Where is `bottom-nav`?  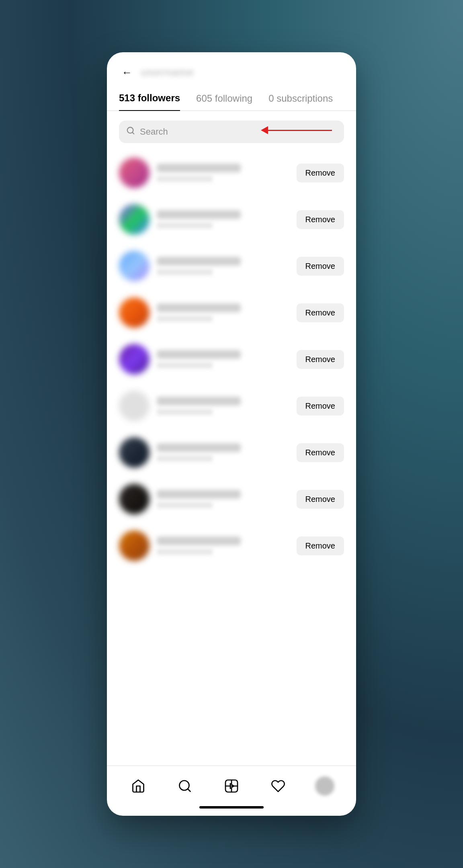
bottom-nav is located at coordinates (232, 784).